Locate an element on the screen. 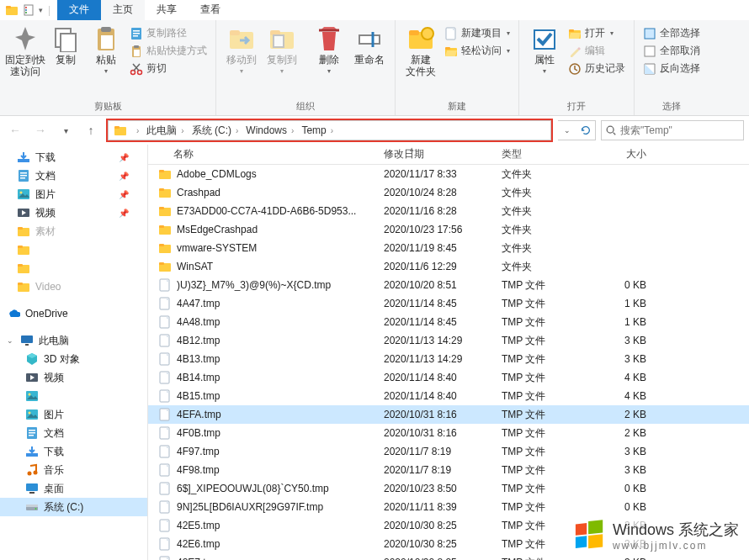 Image resolution: width=749 pixels, height=560 pixels. col-type: 类型 is located at coordinates (542, 155).